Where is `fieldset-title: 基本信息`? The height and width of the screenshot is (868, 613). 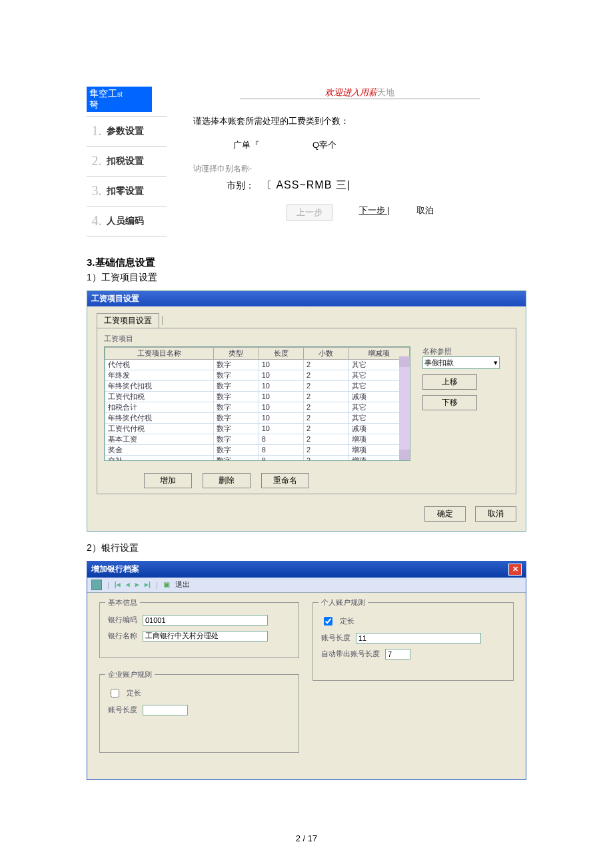
fieldset-title: 基本信息 is located at coordinates (123, 602).